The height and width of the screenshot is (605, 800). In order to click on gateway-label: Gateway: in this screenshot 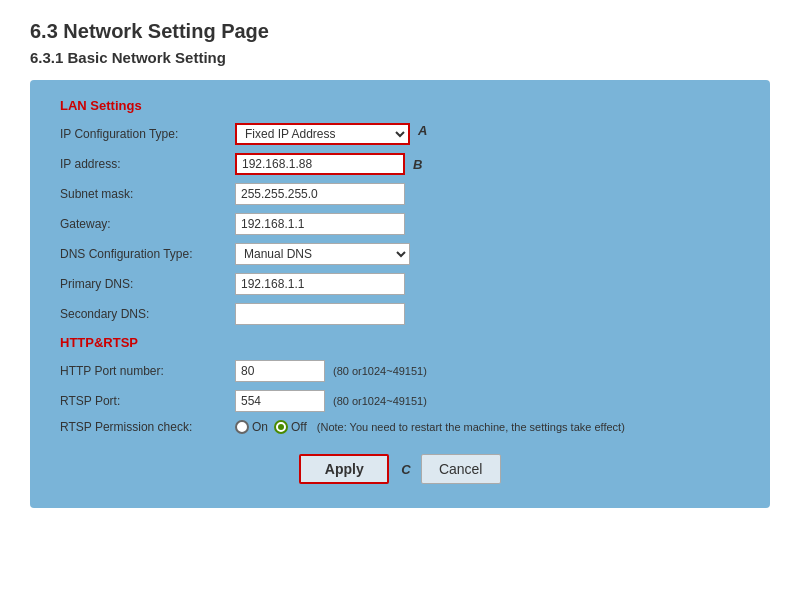, I will do `click(148, 224)`.